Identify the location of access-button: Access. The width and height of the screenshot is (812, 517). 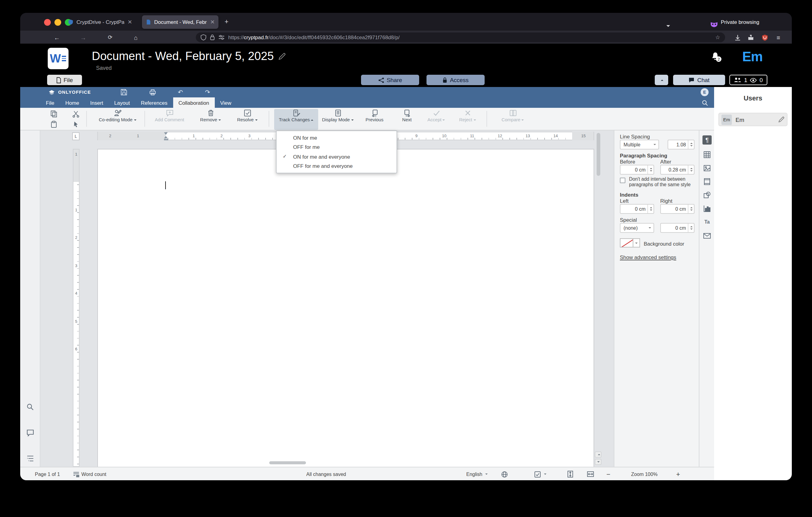
(456, 80).